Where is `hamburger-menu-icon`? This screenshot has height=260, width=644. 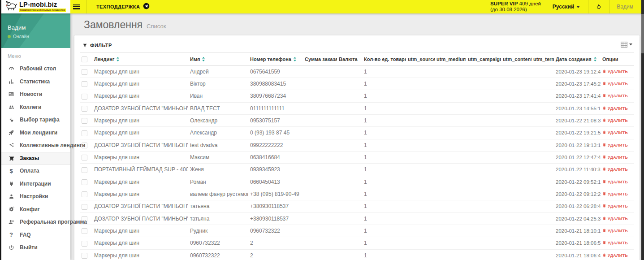 hamburger-menu-icon is located at coordinates (76, 7).